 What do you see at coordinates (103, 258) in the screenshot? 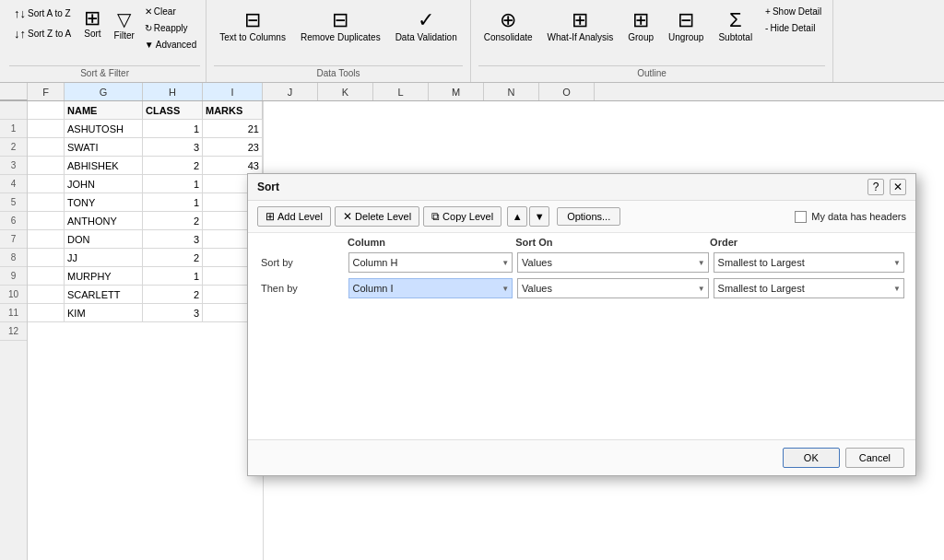
I see `cell-g9: JJ` at bounding box center [103, 258].